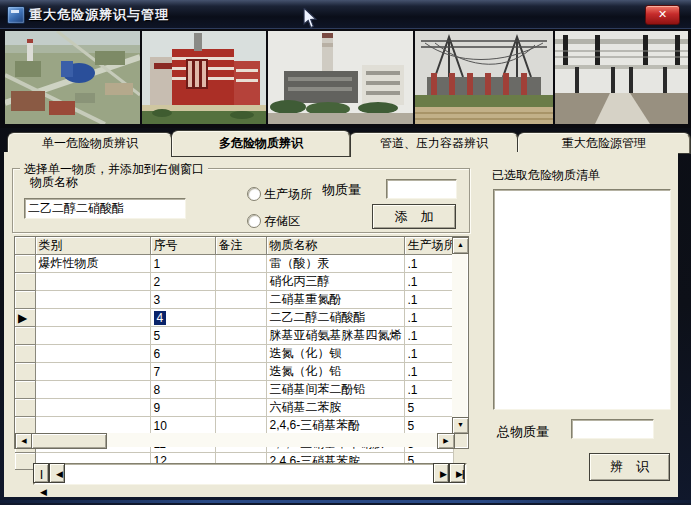 The image size is (691, 505). I want to click on table-row: 7迭氮（化）铅.1, so click(234, 372).